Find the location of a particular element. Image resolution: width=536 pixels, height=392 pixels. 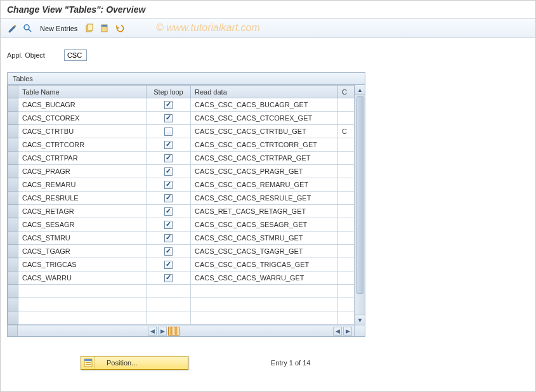

table-row: CACS_STMRUCACS_CSC_CACS_STMRU_GET is located at coordinates (181, 238).